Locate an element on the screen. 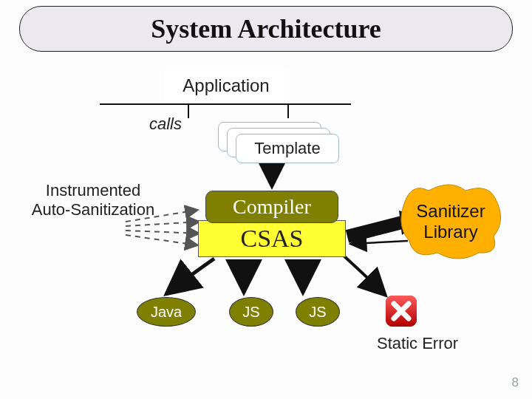  output-js-2: JS is located at coordinates (318, 312).